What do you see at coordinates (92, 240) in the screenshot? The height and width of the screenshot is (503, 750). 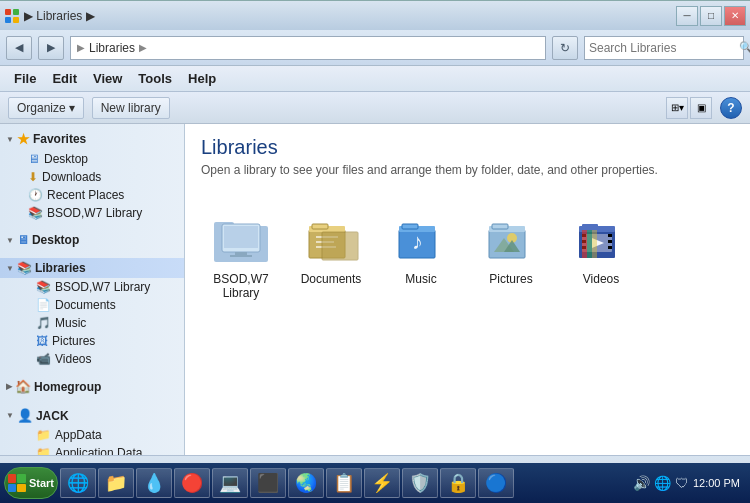 I see `desktop-header: ▼ 🖥 Desktop` at bounding box center [92, 240].